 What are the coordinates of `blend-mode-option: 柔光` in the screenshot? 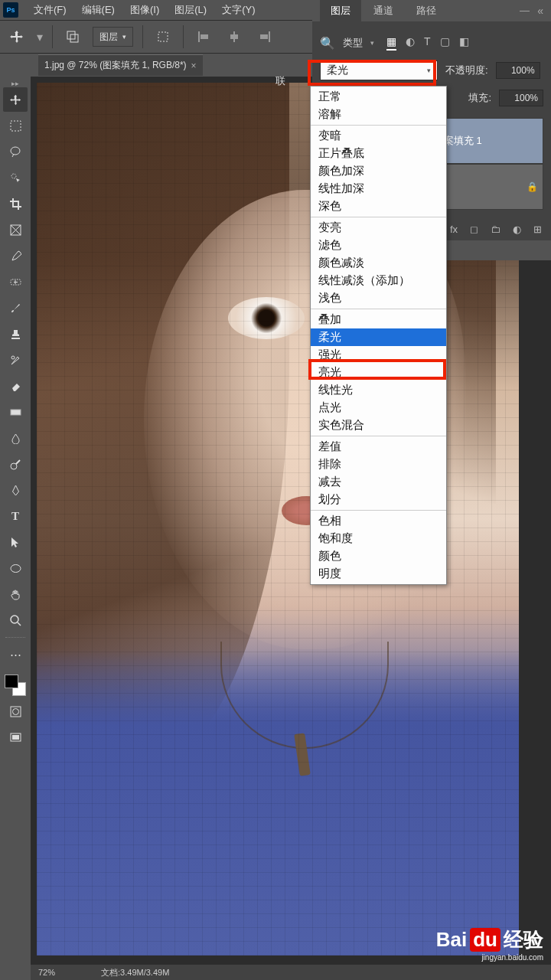 It's located at (378, 337).